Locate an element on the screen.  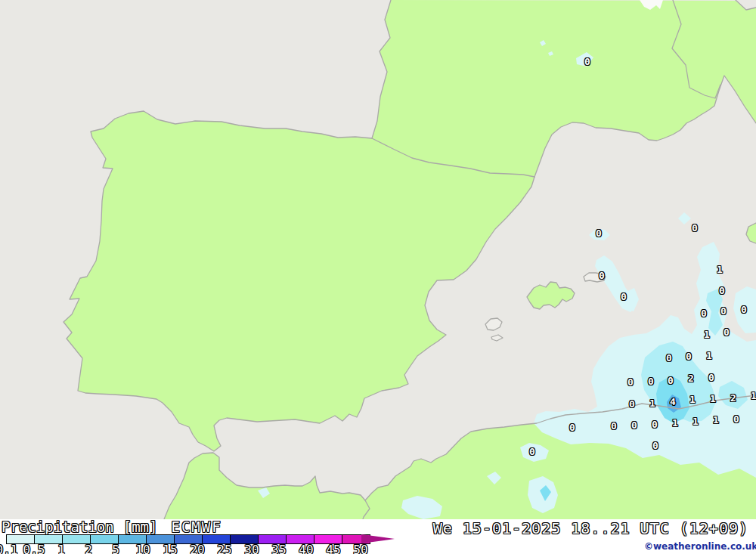
legend-strip: Precipitation [mm] ECMWF We 15-01-2025 1… is located at coordinates (378, 537).